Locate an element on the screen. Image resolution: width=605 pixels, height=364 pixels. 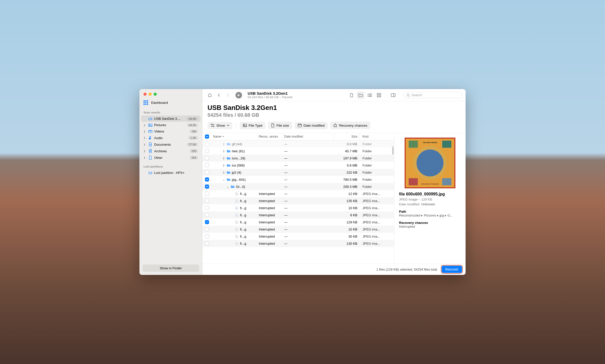
table-row: ❯icns...28)—197.9 MBFolder is located at coordinates (298, 158).